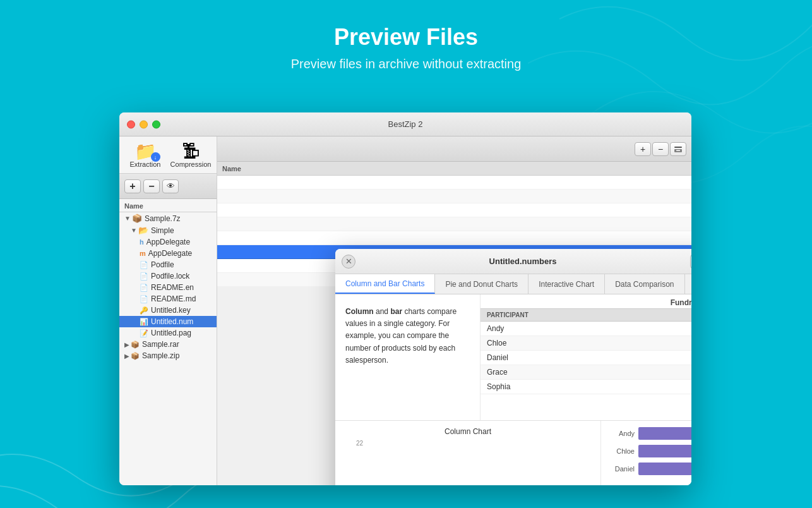 The width and height of the screenshot is (812, 508). I want to click on tree-item-untitled-pag: 📝 Untitled.pag, so click(168, 333).